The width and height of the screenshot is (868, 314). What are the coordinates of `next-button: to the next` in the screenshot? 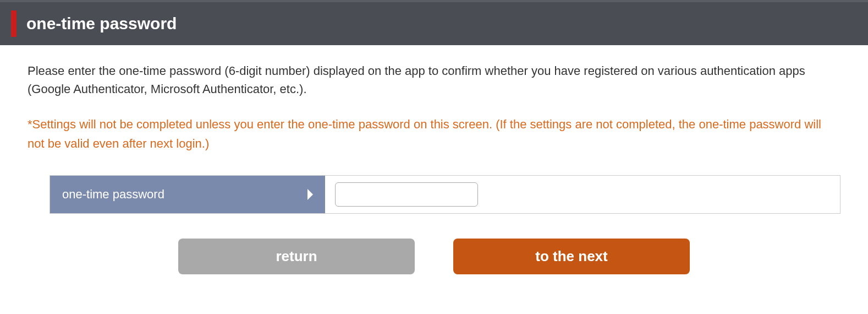 It's located at (572, 257).